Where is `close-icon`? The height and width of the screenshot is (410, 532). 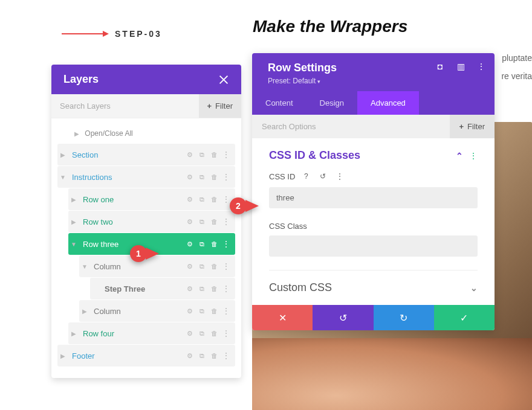
close-icon is located at coordinates (224, 80).